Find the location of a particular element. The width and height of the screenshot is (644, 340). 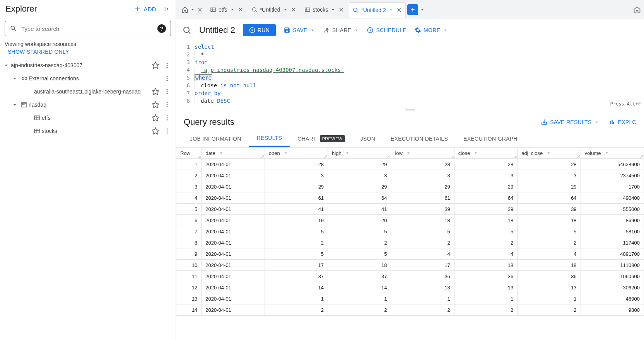

search-input-wrap: ? is located at coordinates (88, 29).